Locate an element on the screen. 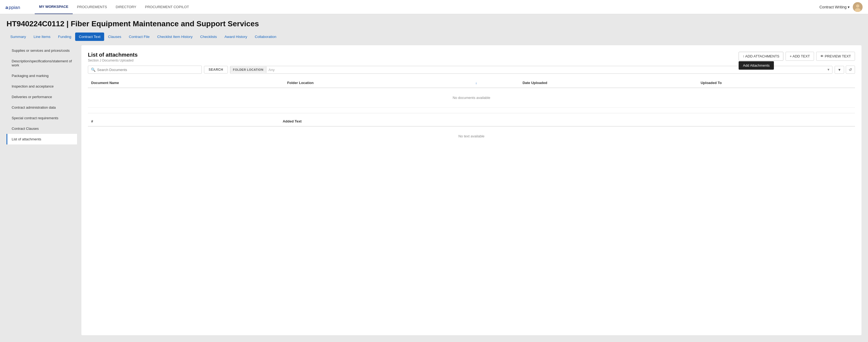  no-documents-message: No documents available is located at coordinates (471, 98).